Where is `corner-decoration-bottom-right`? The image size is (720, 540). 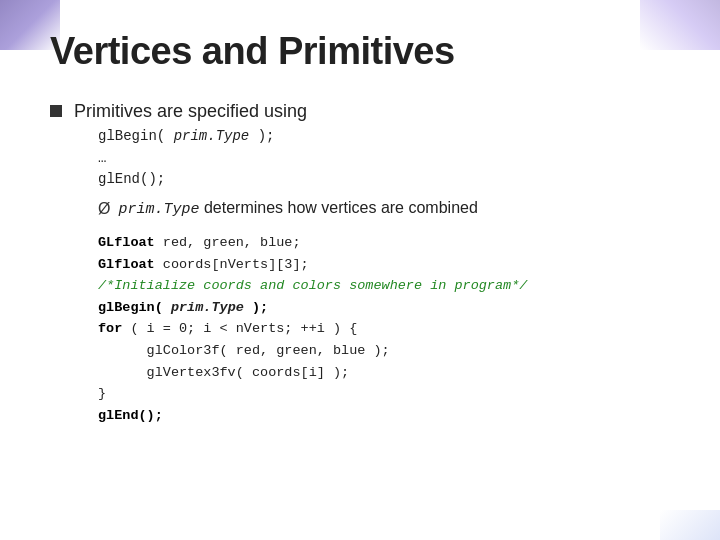
corner-decoration-bottom-right is located at coordinates (690, 525).